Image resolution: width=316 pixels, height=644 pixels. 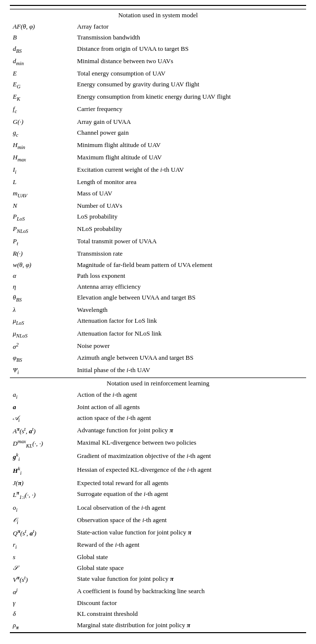 I want to click on notation-cell: gc, so click(x=42, y=133).